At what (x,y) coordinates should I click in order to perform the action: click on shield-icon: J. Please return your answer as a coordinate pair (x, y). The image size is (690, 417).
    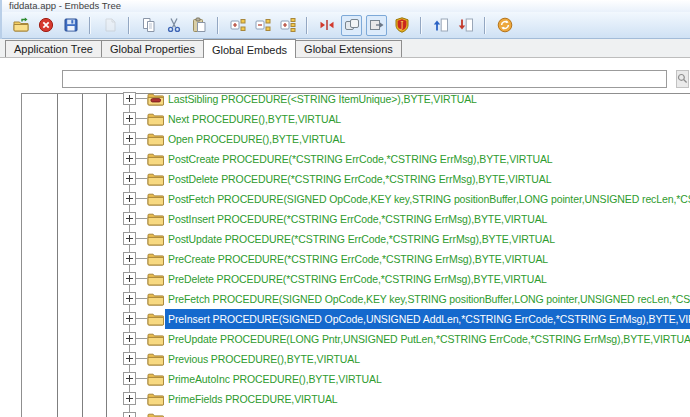
    Looking at the image, I should click on (402, 25).